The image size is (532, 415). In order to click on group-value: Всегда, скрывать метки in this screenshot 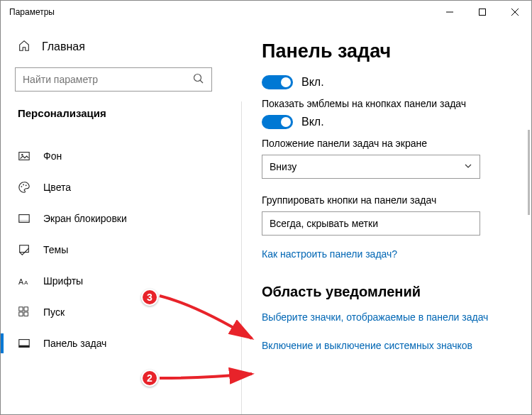, I will do `click(323, 223)`.